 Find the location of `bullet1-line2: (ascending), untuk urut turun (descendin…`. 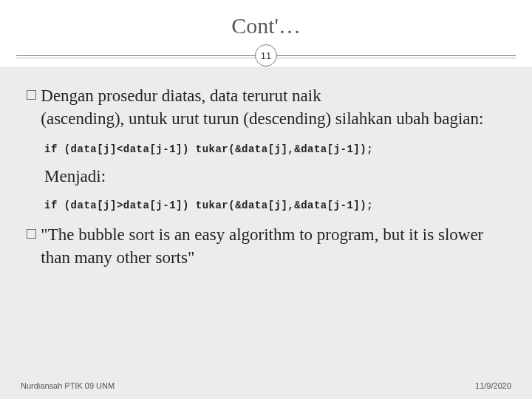

bullet1-line2: (ascending), untuk urut turun (descendin… is located at coordinates (262, 118).